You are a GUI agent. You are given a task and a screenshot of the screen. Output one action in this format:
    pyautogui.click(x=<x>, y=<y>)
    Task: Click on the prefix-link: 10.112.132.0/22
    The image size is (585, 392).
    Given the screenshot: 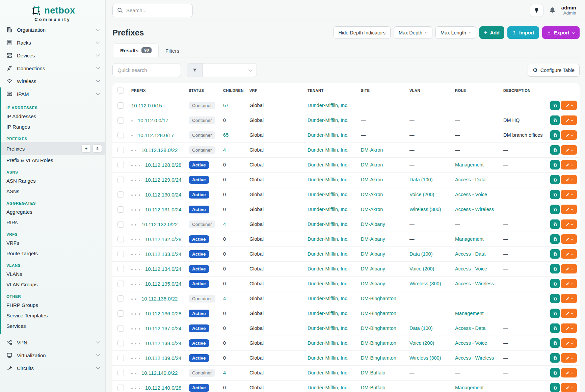 What is the action you would take?
    pyautogui.click(x=159, y=224)
    